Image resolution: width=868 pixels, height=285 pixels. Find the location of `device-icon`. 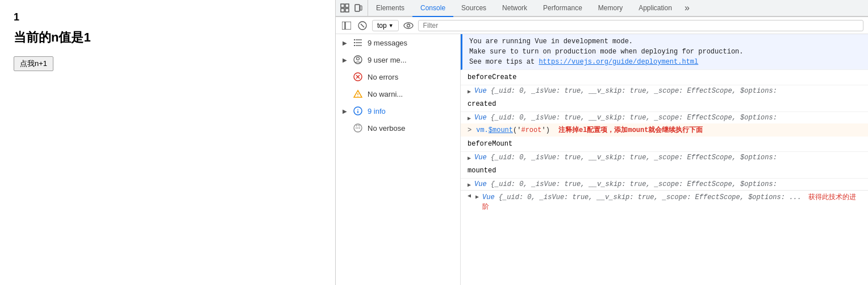

device-icon is located at coordinates (358, 8).